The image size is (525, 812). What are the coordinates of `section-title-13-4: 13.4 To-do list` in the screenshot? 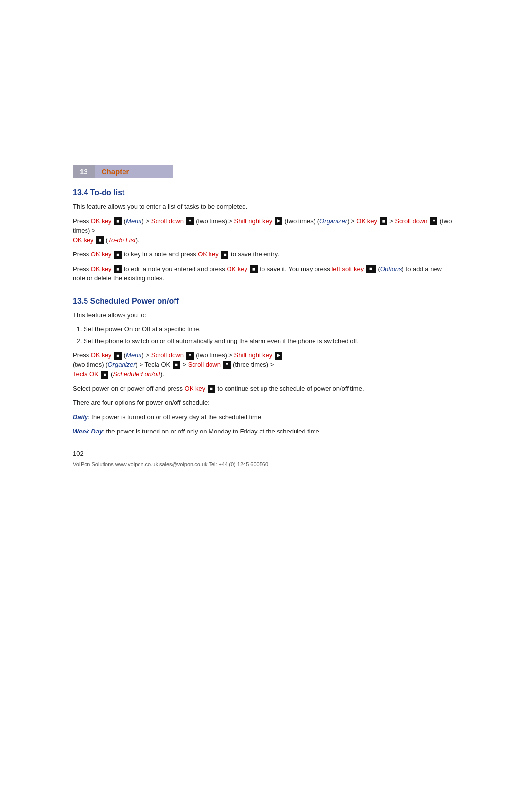 It's located at (262, 193).